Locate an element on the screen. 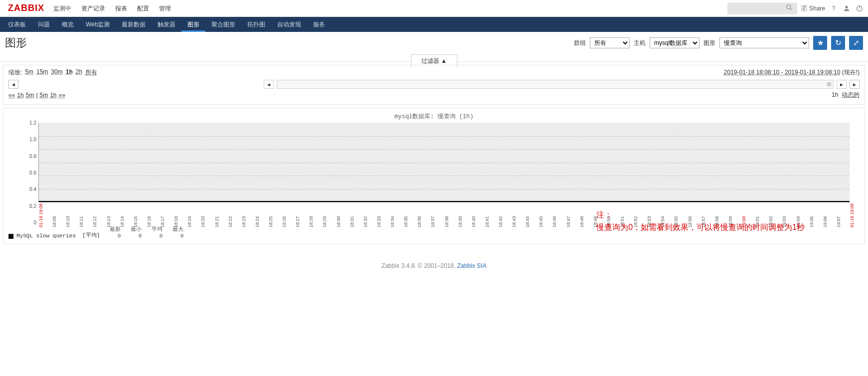  top-bar: ZABBIX 监测中资产记录报表配置管理 Z Share ? is located at coordinates (434, 8).